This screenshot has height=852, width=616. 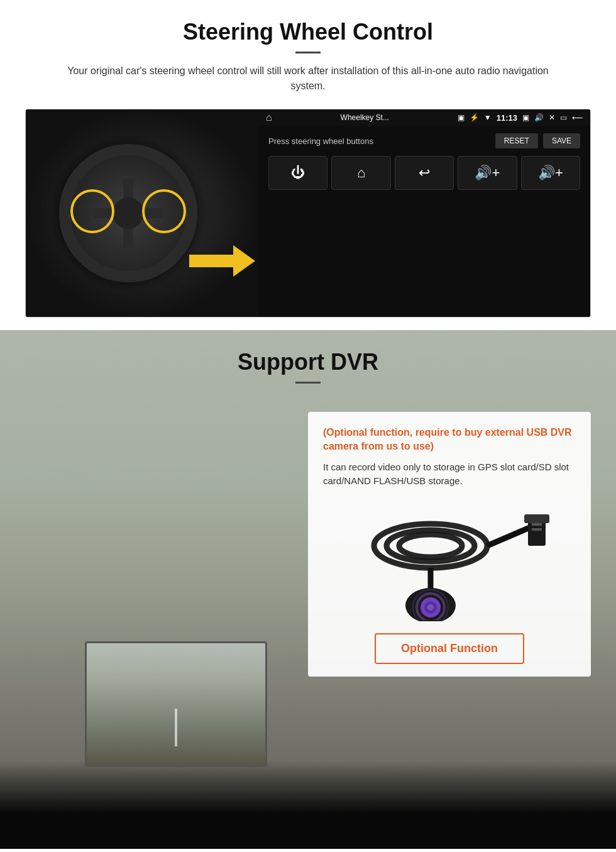 I want to click on dvr-header: Support DVR, so click(x=308, y=363).